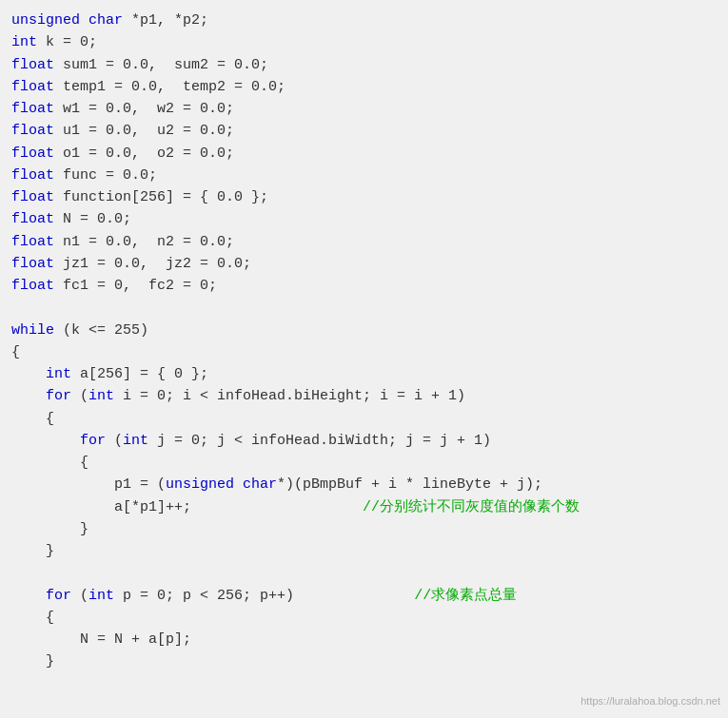  I want to click on code-line-6: float u1 = 0.0, u2 = 0.0;, so click(364, 131).